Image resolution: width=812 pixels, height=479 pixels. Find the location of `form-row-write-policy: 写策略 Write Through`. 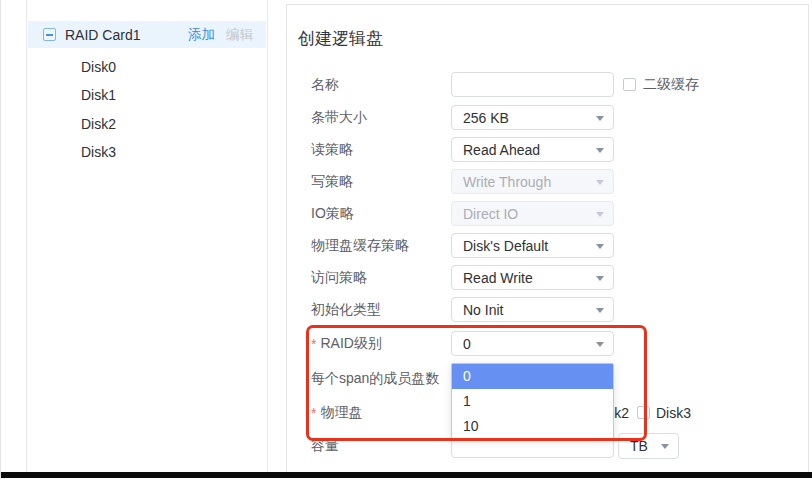

form-row-write-policy: 写策略 Write Through is located at coordinates (462, 182).